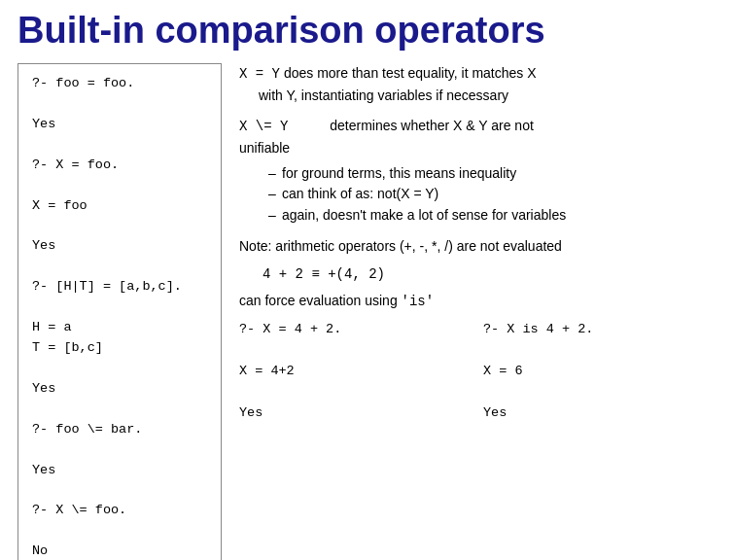  I want to click on bullet-3: again, doesn't make a lot of sense for v…, so click(493, 216).